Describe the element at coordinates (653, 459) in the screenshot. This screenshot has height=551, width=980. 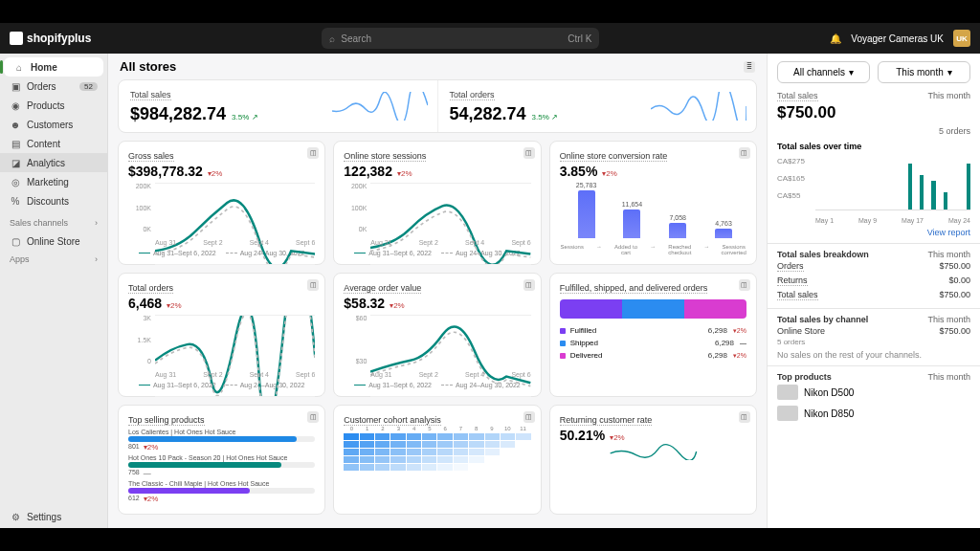
I see `card-returning: ◫ Returning customer rate 50.21% ▾2%` at that location.